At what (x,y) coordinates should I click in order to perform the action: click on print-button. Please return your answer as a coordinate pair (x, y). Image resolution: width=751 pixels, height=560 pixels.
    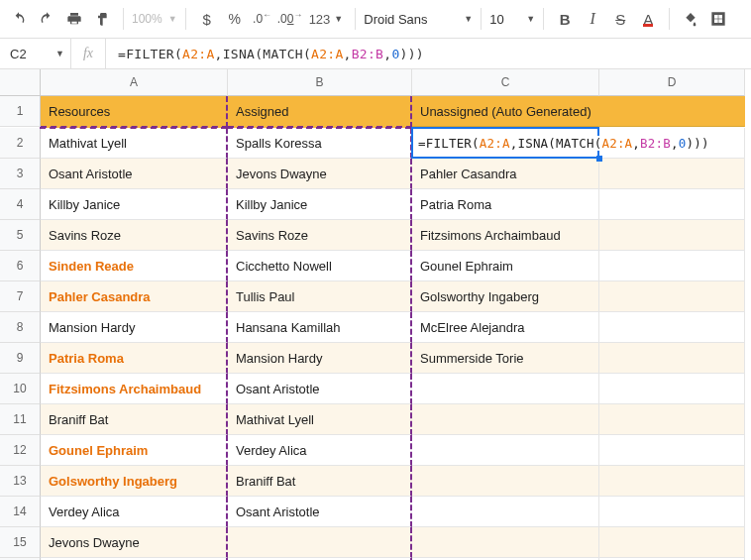
    Looking at the image, I should click on (74, 19).